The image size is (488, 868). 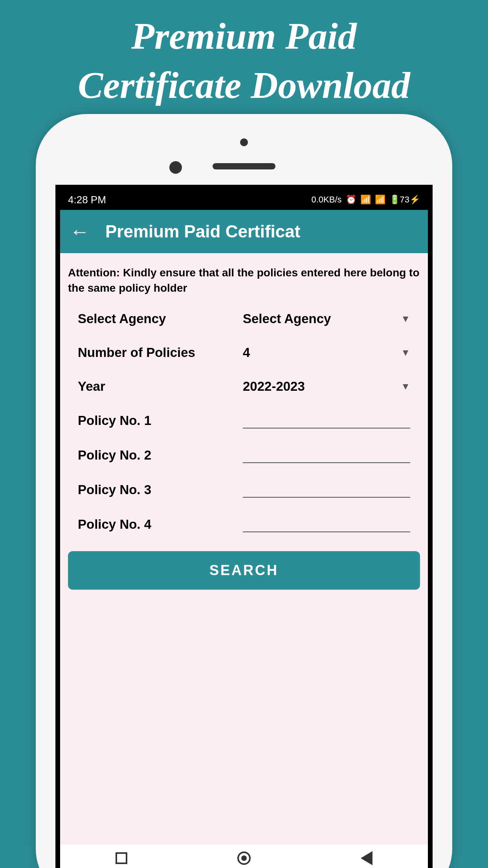 What do you see at coordinates (327, 353) in the screenshot?
I see `policies-dropdown: 4 ▼` at bounding box center [327, 353].